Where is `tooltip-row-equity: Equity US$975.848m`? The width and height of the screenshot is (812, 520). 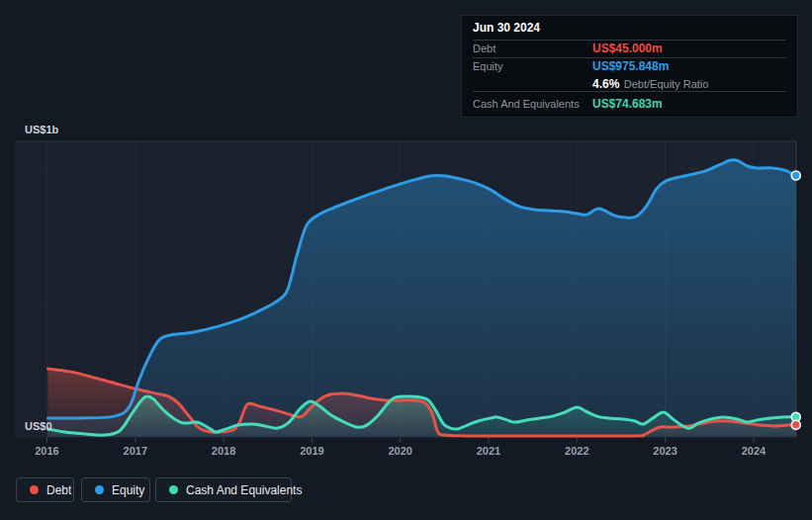
tooltip-row-equity: Equity US$975.848m is located at coordinates (629, 67).